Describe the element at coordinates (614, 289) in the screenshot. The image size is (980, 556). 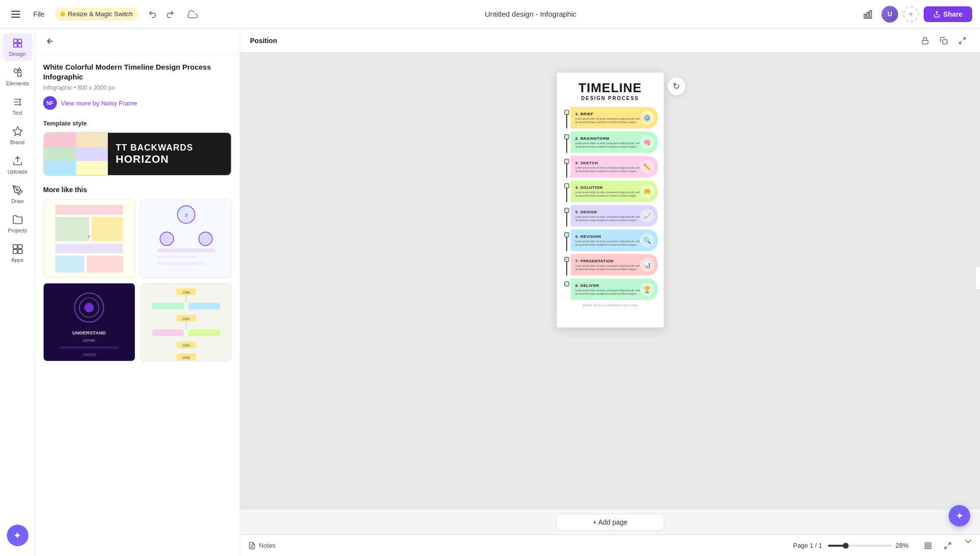
I see `step-body-8: 8. DELIVER Lorem ipsum dolor sit amet, c…` at that location.